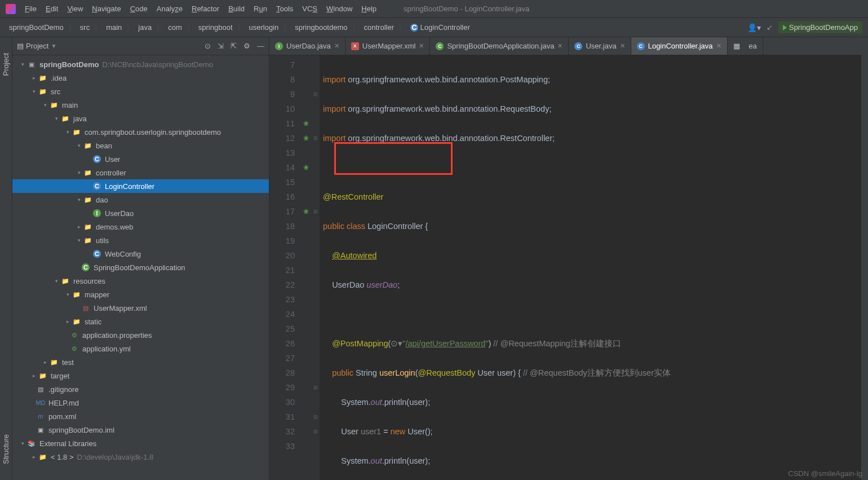  What do you see at coordinates (207, 46) in the screenshot?
I see `locate-icon: ⊙` at bounding box center [207, 46].